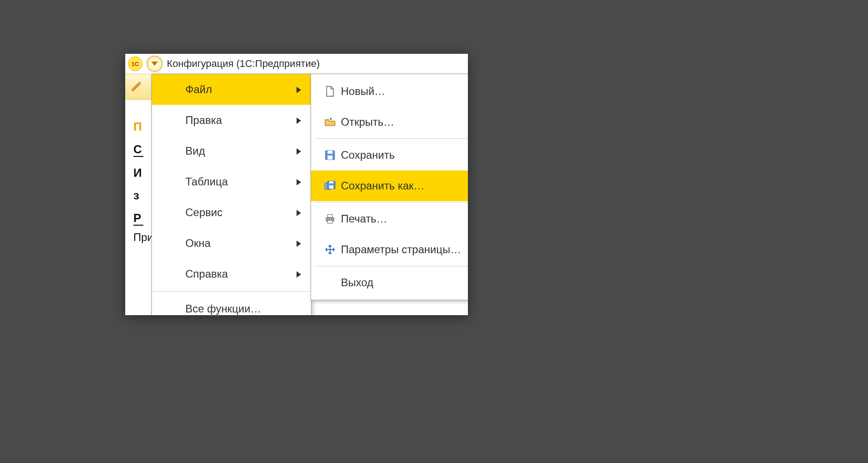  I want to click on menu-item-сервис: Сервис, so click(231, 213).